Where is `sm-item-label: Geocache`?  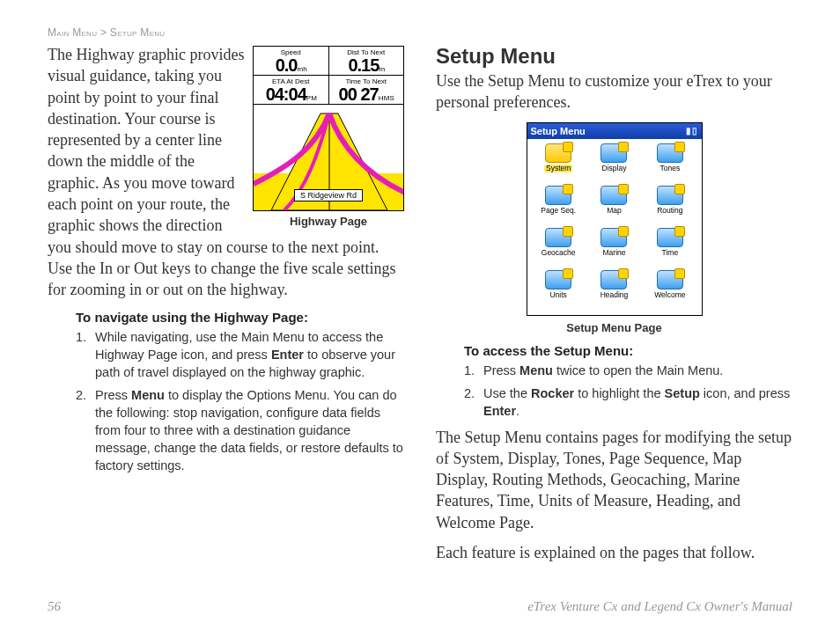 sm-item-label: Geocache is located at coordinates (558, 253).